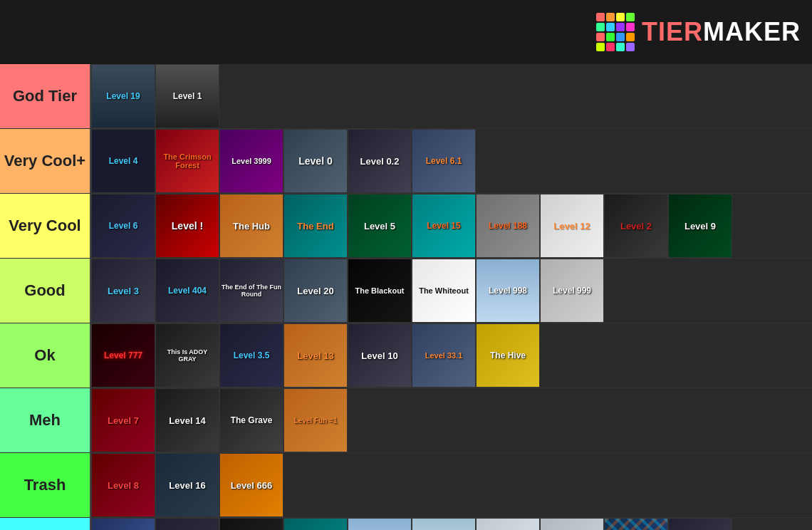 The height and width of the screenshot is (530, 812). Describe the element at coordinates (123, 524) in the screenshot. I see `list-item: Level -0` at that location.